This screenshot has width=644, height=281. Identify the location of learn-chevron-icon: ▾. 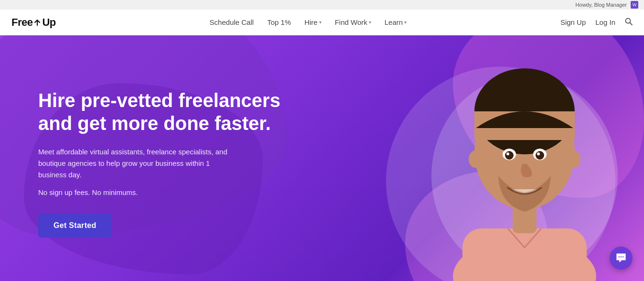
(405, 22).